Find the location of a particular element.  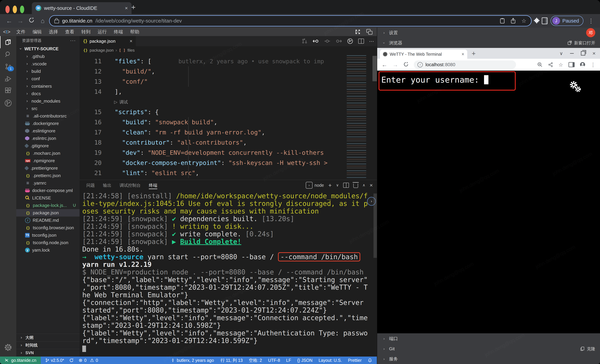

file-item-containers: ›containers is located at coordinates (48, 86).